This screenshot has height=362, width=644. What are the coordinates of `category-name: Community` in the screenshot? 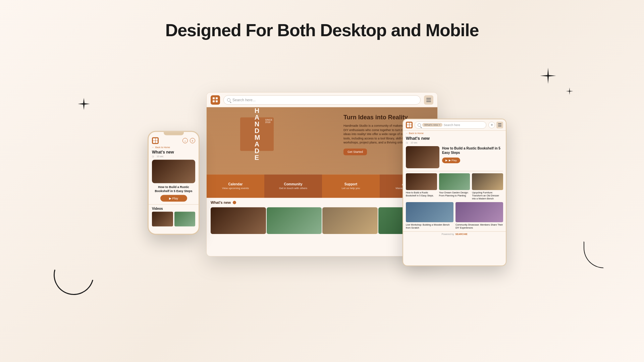 It's located at (293, 184).